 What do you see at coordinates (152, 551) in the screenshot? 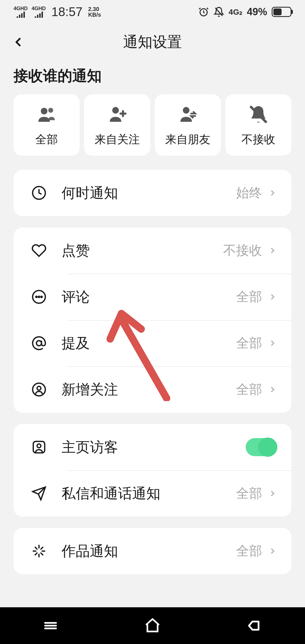
I see `group-works: 作品通知 全部` at bounding box center [152, 551].